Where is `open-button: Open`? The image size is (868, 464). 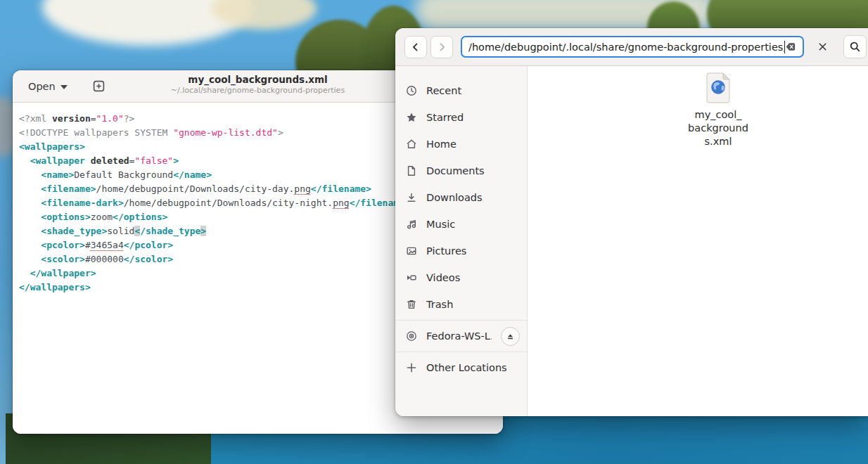
open-button: Open is located at coordinates (48, 86).